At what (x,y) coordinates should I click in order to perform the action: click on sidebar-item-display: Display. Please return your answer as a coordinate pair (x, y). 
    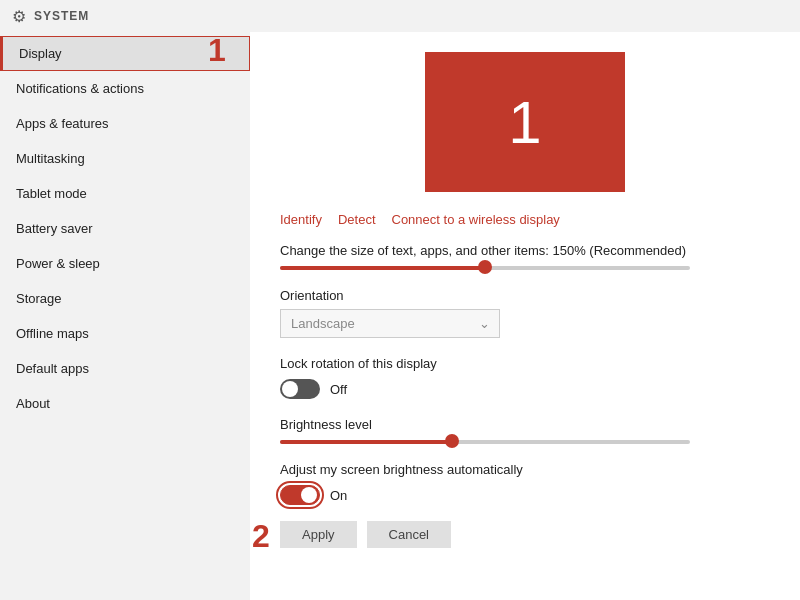
    Looking at the image, I should click on (125, 54).